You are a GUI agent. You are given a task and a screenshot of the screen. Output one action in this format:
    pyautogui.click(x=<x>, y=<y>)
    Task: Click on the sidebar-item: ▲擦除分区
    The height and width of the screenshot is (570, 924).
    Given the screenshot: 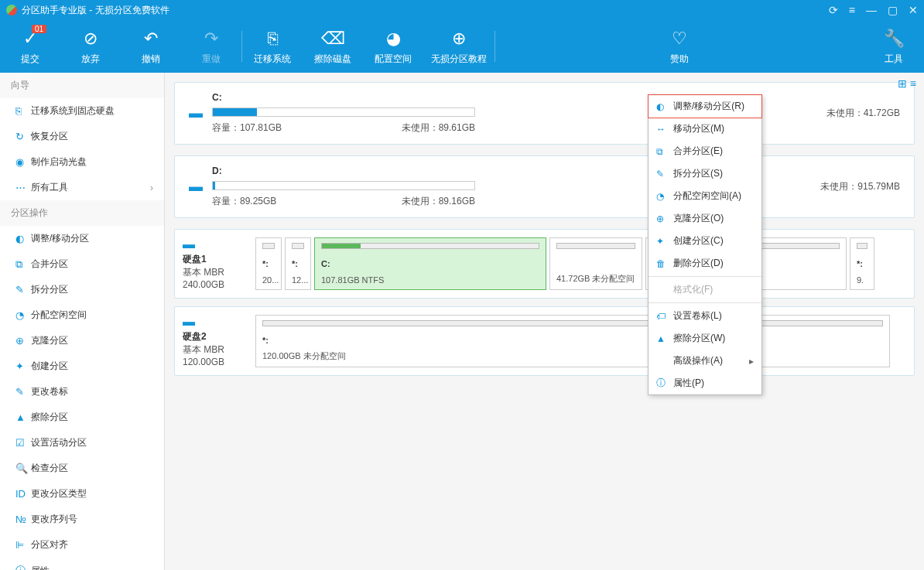 What is the action you would take?
    pyautogui.click(x=82, y=418)
    